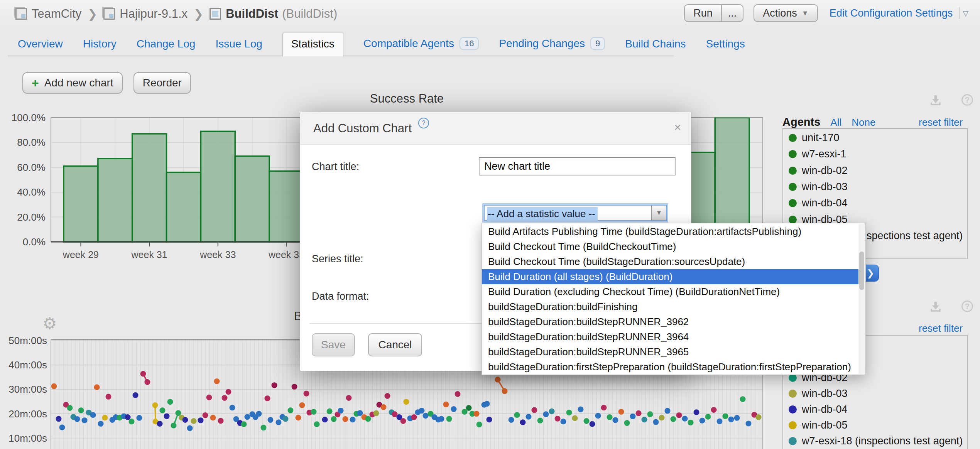 Image resolution: width=980 pixels, height=449 pixels. What do you see at coordinates (552, 44) in the screenshot?
I see `tab-pending-changes: Pending Changes9` at bounding box center [552, 44].